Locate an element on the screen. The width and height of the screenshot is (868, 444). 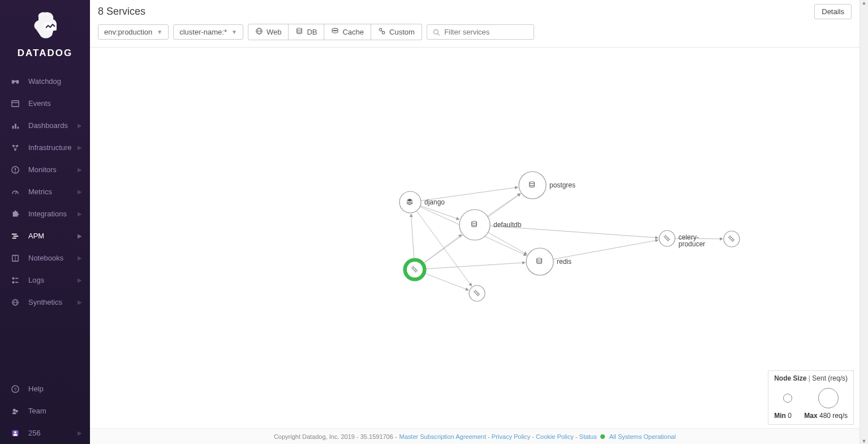
search-icon is located at coordinates (436, 32).